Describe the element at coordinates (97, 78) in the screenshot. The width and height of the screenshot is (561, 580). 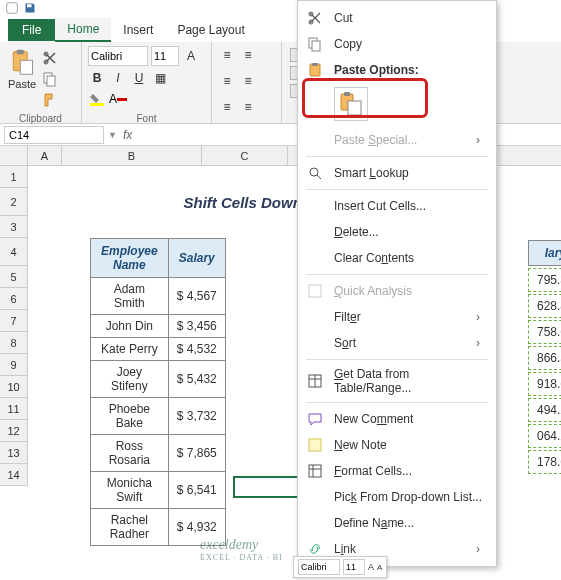
I see `bold-button: B` at that location.